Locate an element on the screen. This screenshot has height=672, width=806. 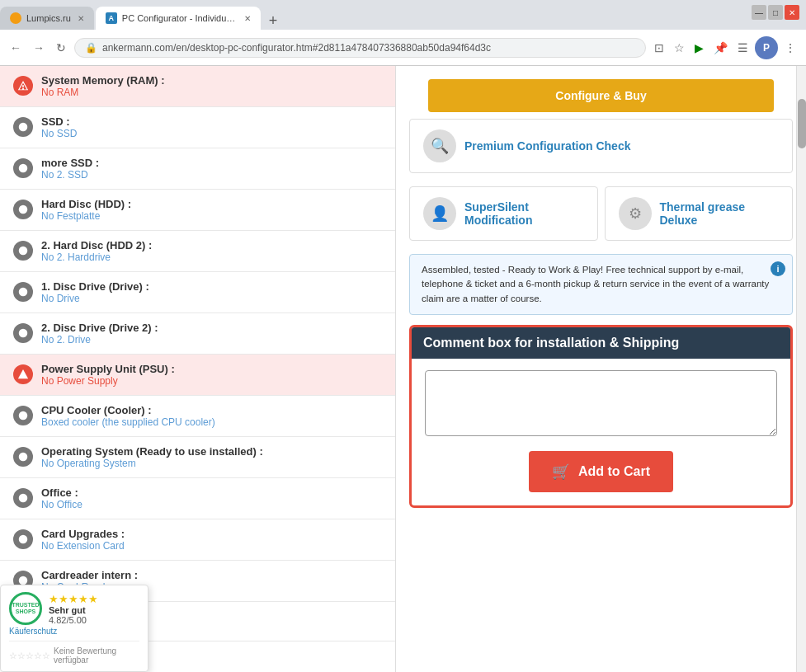
config-text-more-ssd: more SSD : No 2. SSD is located at coordinates (211, 168).